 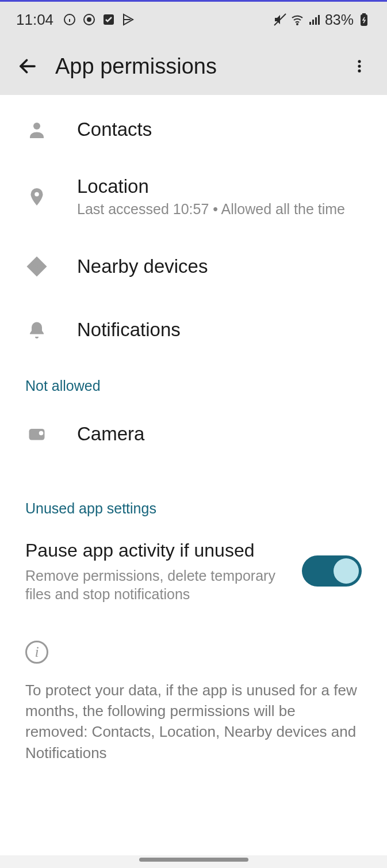 I want to click on app-bar: App permissions, so click(x=193, y=66).